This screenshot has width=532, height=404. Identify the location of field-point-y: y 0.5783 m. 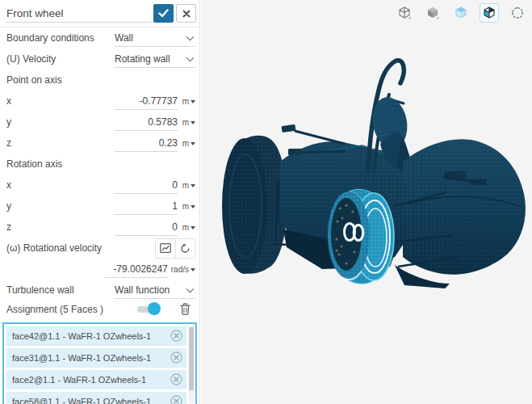
(100, 122).